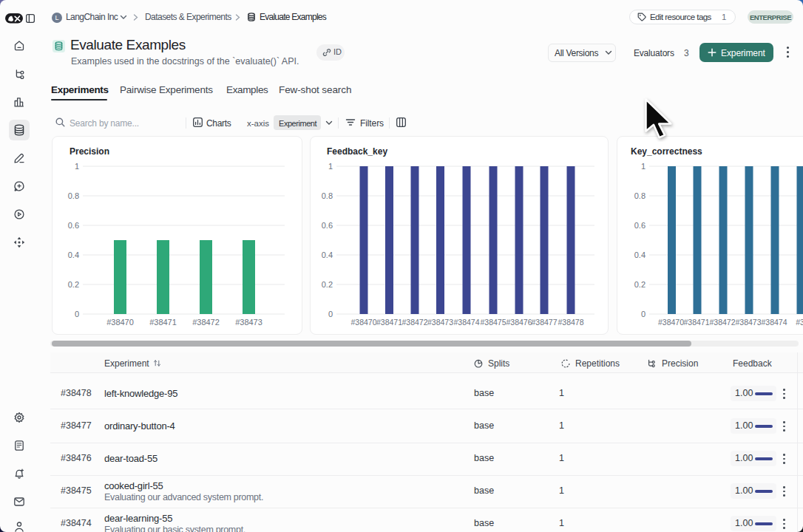 Image resolution: width=803 pixels, height=532 pixels. What do you see at coordinates (357, 151) in the screenshot?
I see `svg-text: Feedback_key` at bounding box center [357, 151].